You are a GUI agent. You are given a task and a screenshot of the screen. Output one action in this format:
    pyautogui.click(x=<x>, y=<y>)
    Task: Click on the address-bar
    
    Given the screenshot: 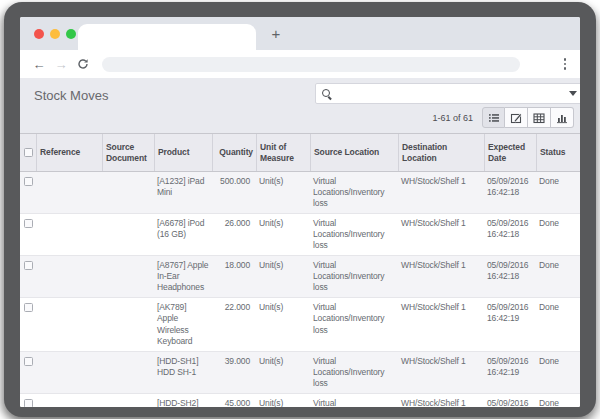 What is the action you would take?
    pyautogui.click(x=311, y=64)
    